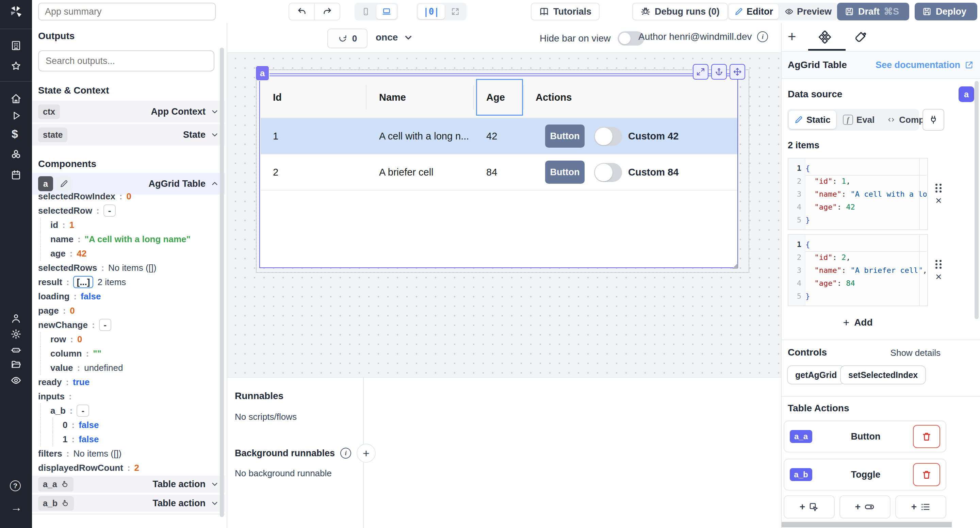 The image size is (980, 528). I want to click on output-selectedRowIndex: selectedRowIndex:0, so click(84, 196).